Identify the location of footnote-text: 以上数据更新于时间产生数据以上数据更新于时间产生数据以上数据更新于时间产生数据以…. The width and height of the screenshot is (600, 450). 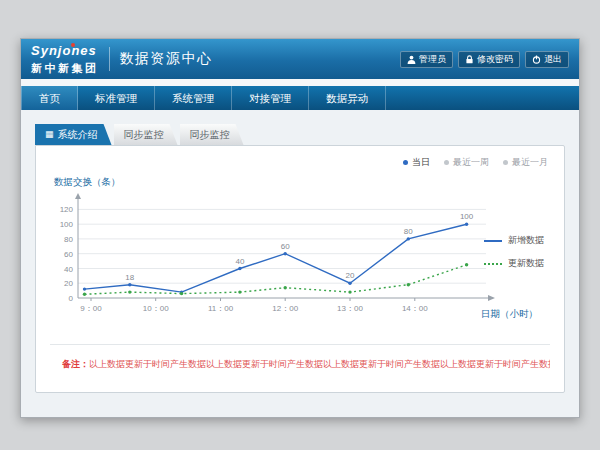
(320, 364).